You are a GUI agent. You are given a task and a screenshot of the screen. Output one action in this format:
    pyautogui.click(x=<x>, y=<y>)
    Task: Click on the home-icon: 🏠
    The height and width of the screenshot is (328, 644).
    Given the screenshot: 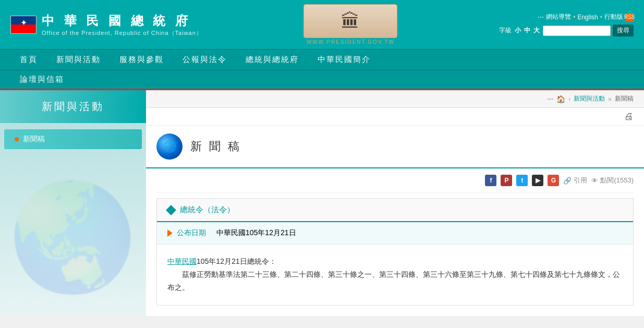 What is the action you would take?
    pyautogui.click(x=561, y=99)
    